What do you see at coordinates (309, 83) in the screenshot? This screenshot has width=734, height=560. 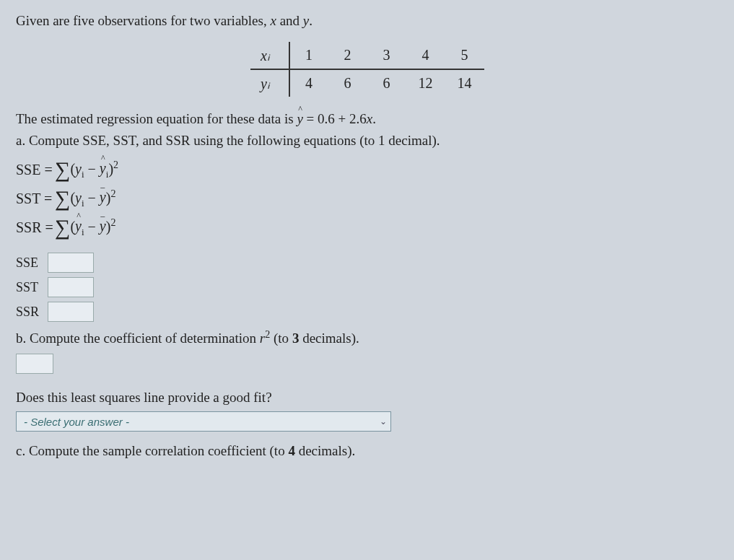 I see `y-cell: 4` at bounding box center [309, 83].